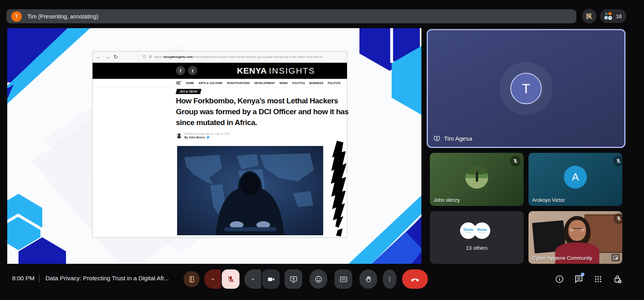  I want to click on tile-13-others: illumeIntelligence illumeIntelligence 13…, so click(477, 237).